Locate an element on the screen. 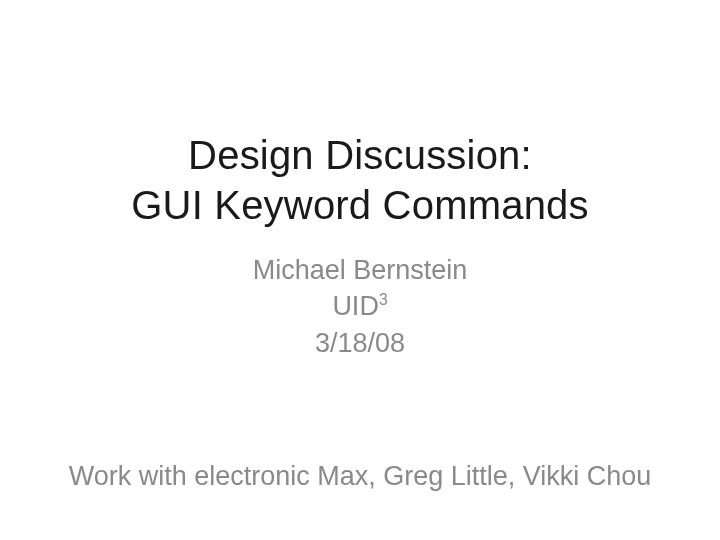  title-line-2: GUI Keyword Commands is located at coordinates (360, 205).